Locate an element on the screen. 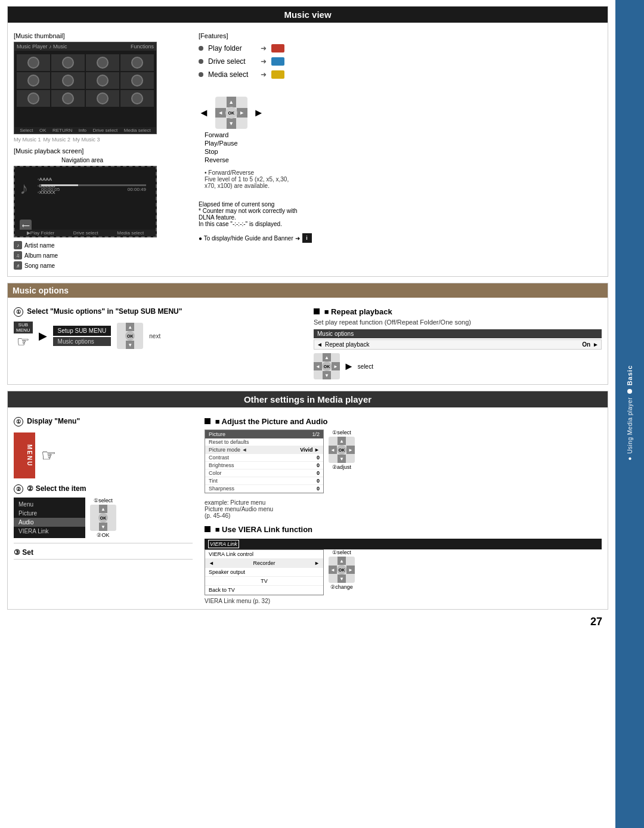 The height and width of the screenshot is (828, 644). dpad-sel-down: ▼ is located at coordinates (103, 527).